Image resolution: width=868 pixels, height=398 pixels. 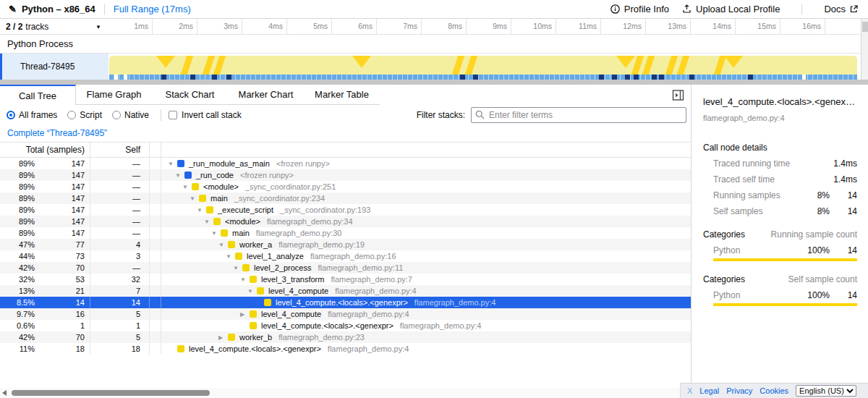 What do you see at coordinates (32, 115) in the screenshot?
I see `radio-all-frames: All frames` at bounding box center [32, 115].